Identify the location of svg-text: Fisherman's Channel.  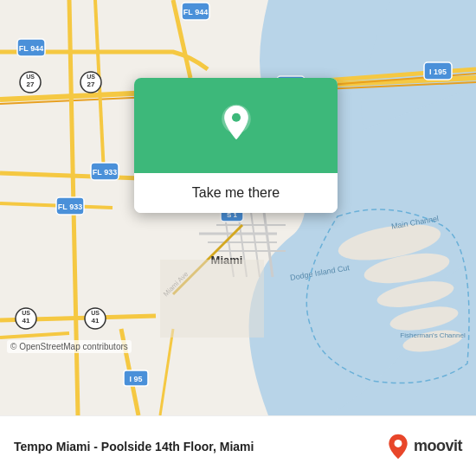
(433, 336).